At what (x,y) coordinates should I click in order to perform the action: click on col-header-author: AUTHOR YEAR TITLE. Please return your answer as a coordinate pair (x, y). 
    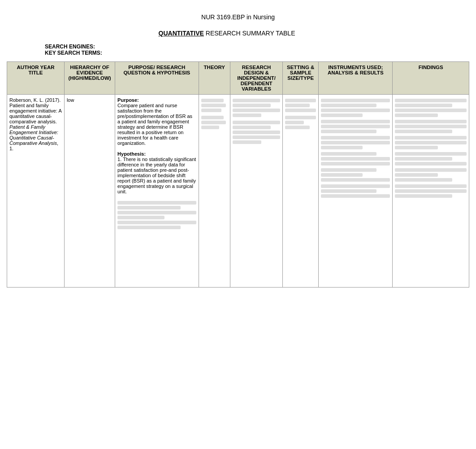
    Looking at the image, I should click on (36, 78).